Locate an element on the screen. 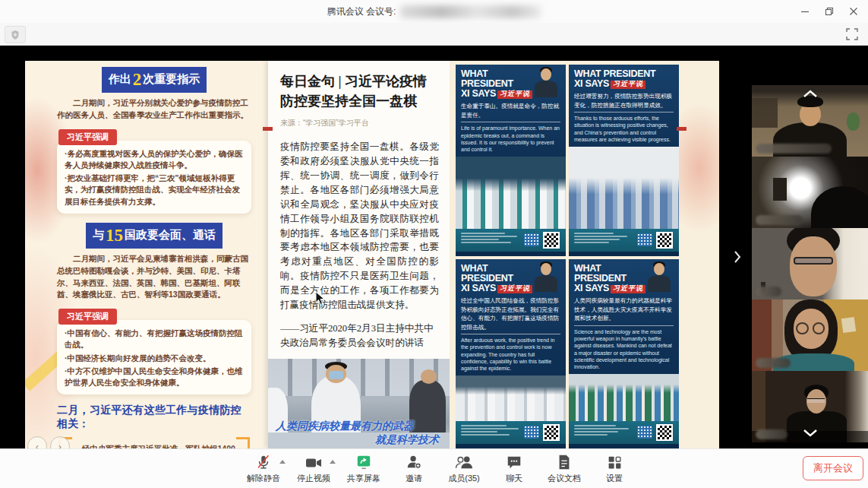 The width and height of the screenshot is (868, 488). paragraph: 经中央军委主席习近平批准，军队抽组1400名医护人员于2月3日起承担武汉火神山新… is located at coordinates (154, 445).